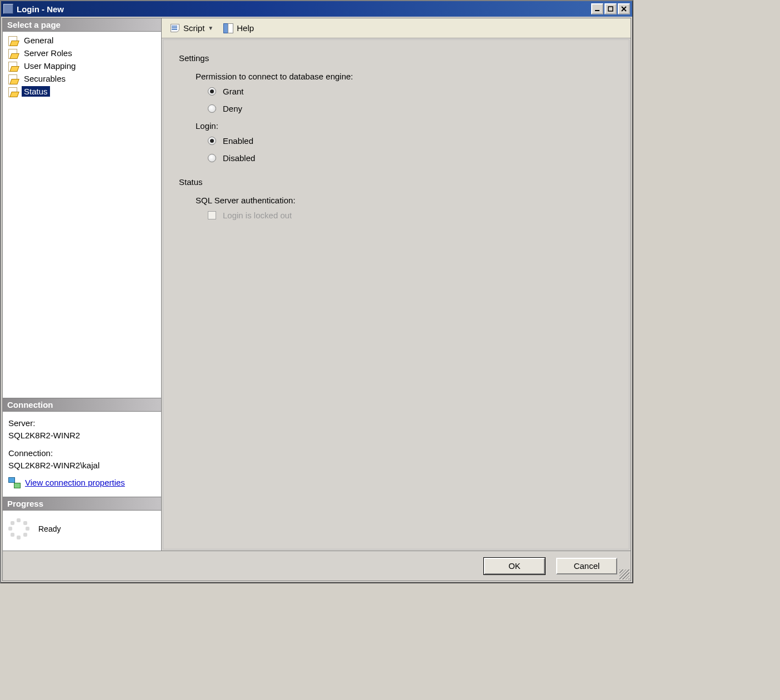 The height and width of the screenshot is (700, 780). I want to click on connection-header: Connection, so click(82, 405).